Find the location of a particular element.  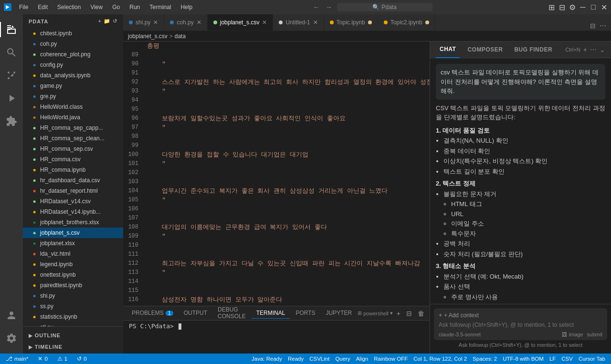

status-errors: ✕ 0 is located at coordinates (42, 359).